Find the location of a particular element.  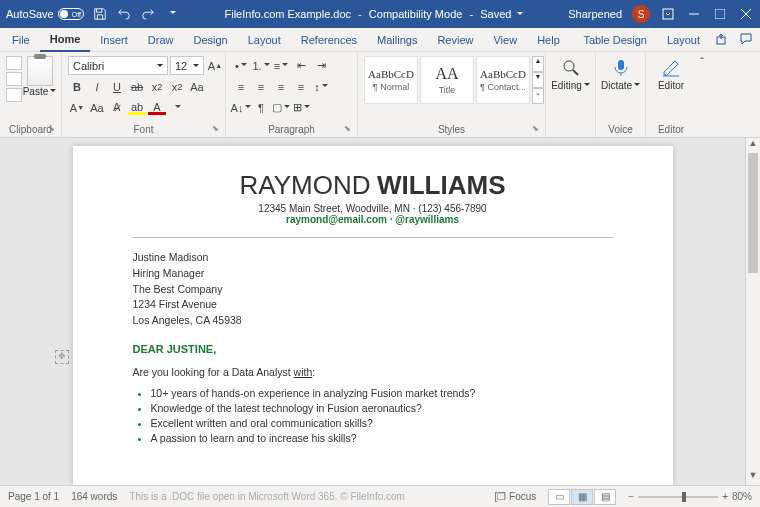

zoom-level: 80% is located at coordinates (742, 496).